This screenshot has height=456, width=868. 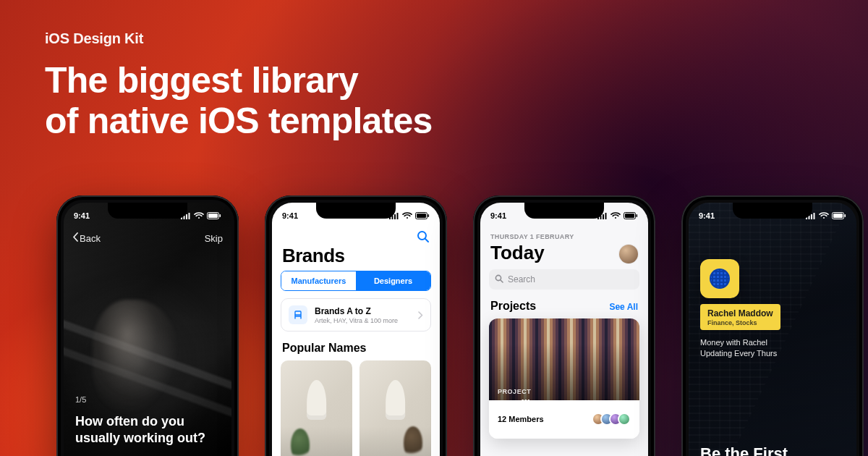 I want to click on section-header: Projects See All, so click(x=564, y=306).